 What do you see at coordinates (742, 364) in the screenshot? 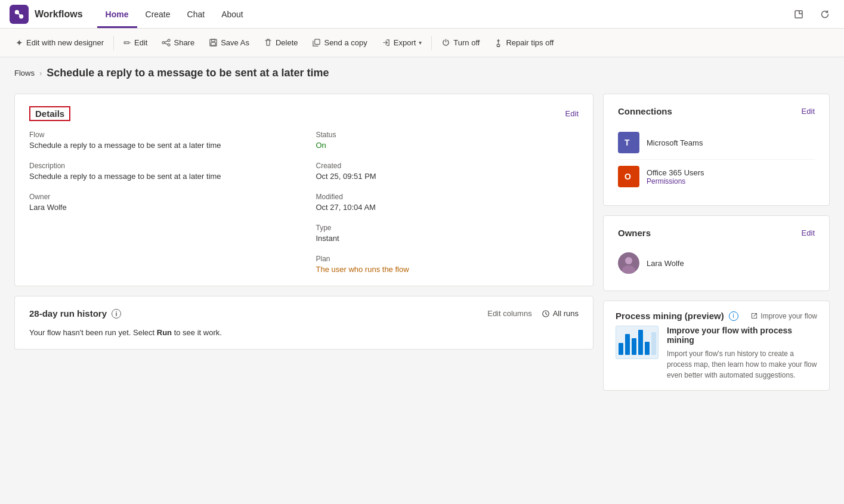
I see `process-mining-description: Import your flow's run history to create…` at bounding box center [742, 364].